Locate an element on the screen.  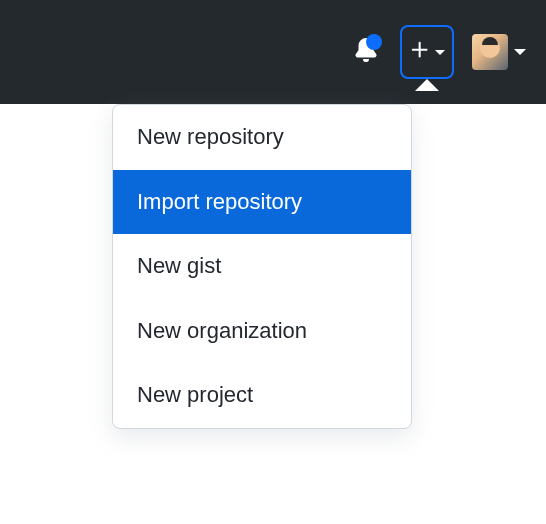
menu-item-new-organization: New organization is located at coordinates (262, 332).